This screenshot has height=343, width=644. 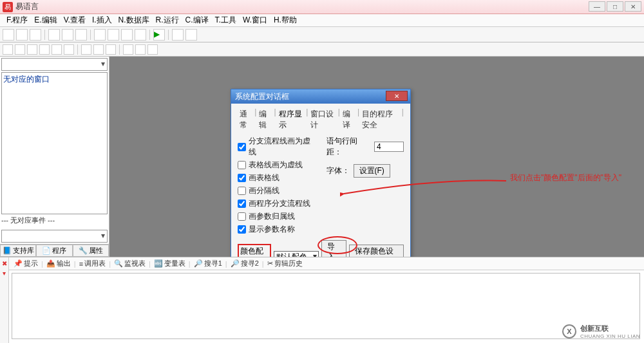 I want to click on tab-window-design: 窗口设计, so click(x=323, y=120).